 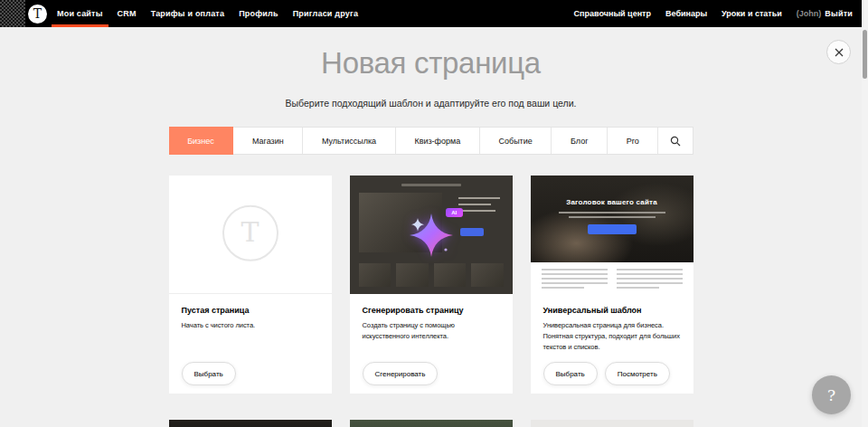 What do you see at coordinates (612, 191) in the screenshot?
I see `universal-preview-heading: Заголовок вашего сайта` at bounding box center [612, 191].